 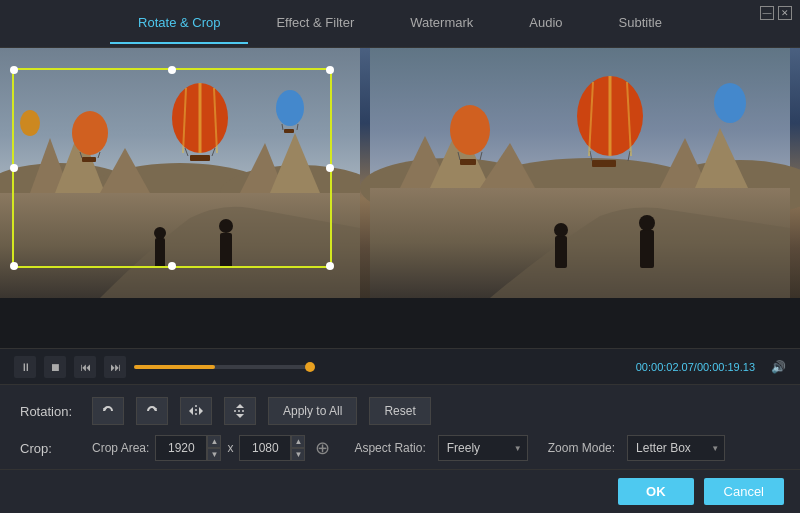 I want to click on rotation-row: Rotation:, so click(x=400, y=411).